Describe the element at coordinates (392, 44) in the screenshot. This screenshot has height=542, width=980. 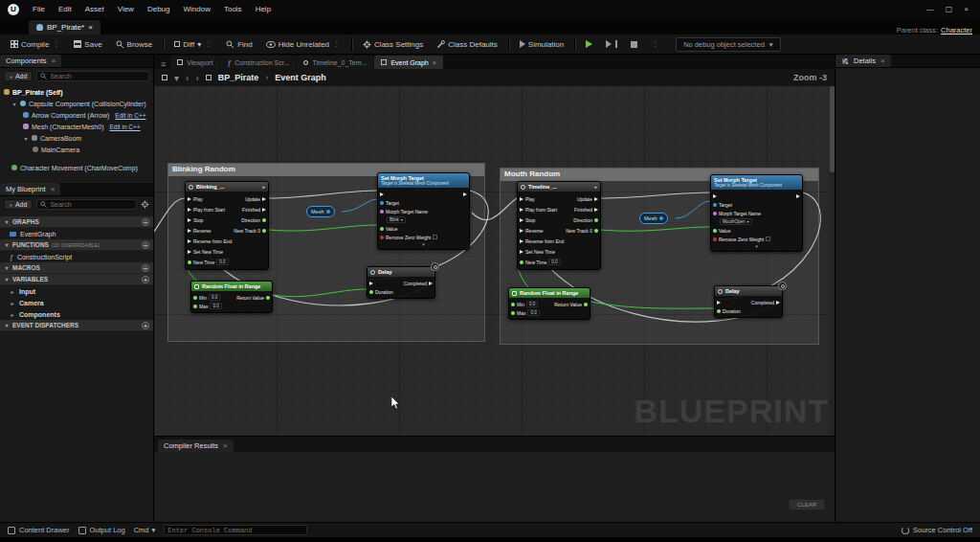
I see `class-settings-button: Class Settings` at that location.